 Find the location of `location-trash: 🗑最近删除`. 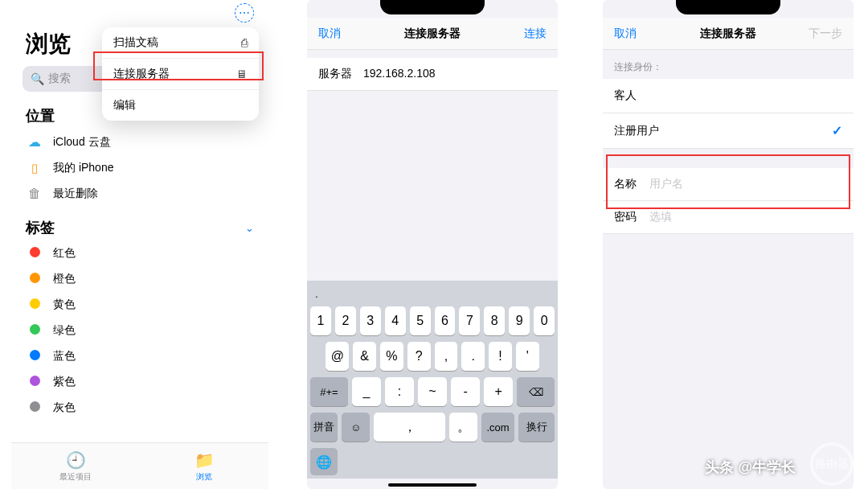

location-trash: 🗑最近删除 is located at coordinates (140, 194).